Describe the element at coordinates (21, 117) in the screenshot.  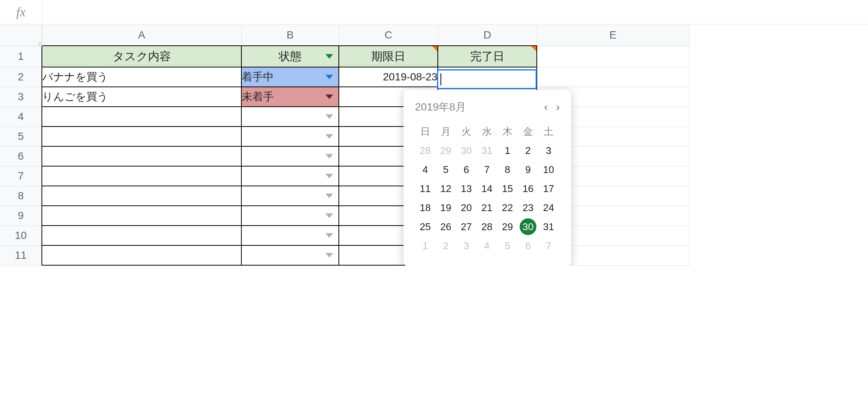
I see `row-header-4: 4` at that location.